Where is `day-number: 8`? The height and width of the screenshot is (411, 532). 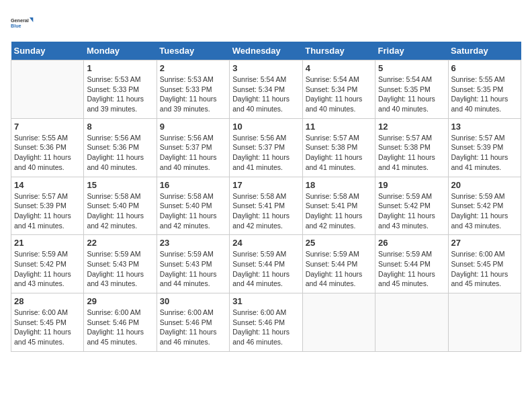 day-number: 8 is located at coordinates (120, 126).